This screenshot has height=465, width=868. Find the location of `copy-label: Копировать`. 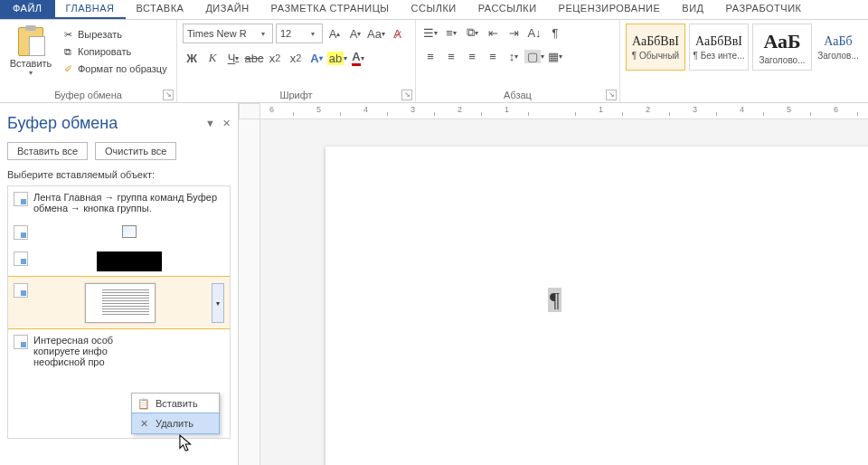

copy-label: Копировать is located at coordinates (105, 52).